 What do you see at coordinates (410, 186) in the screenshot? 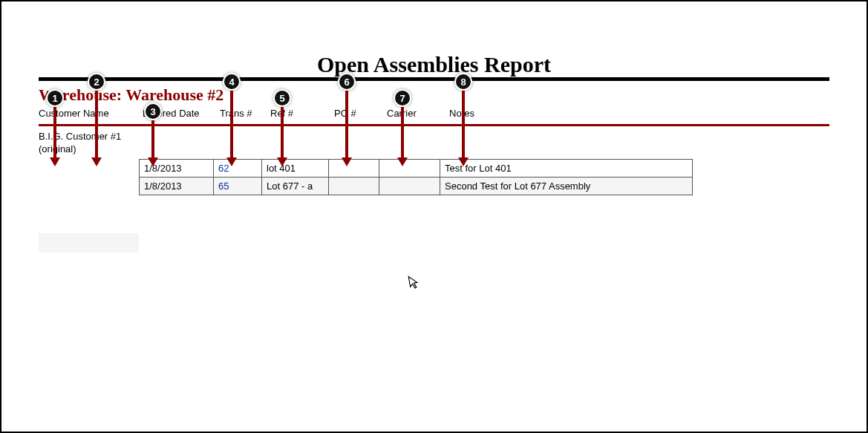
I see `cell-carrier` at bounding box center [410, 186].